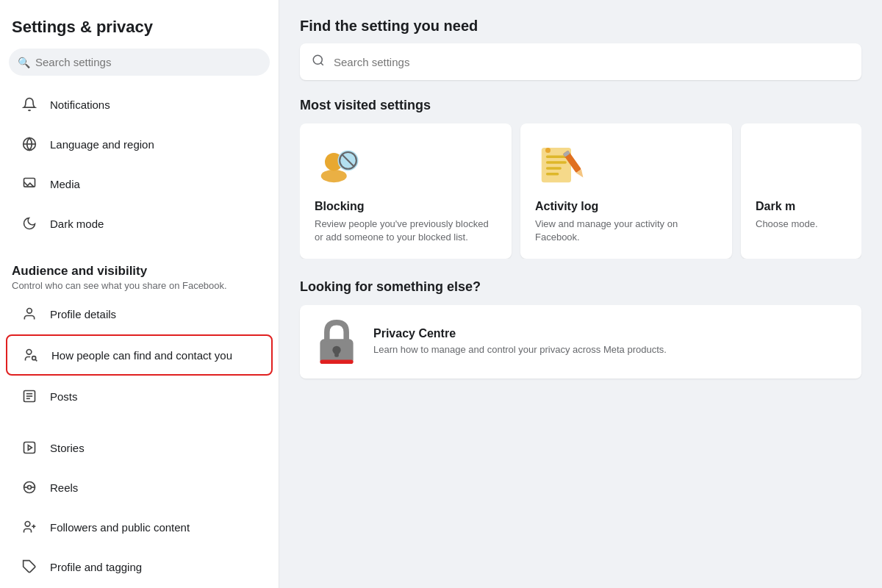  Describe the element at coordinates (406, 231) in the screenshot. I see `blocking-card-desc: Review people you've previously blocked …` at that location.